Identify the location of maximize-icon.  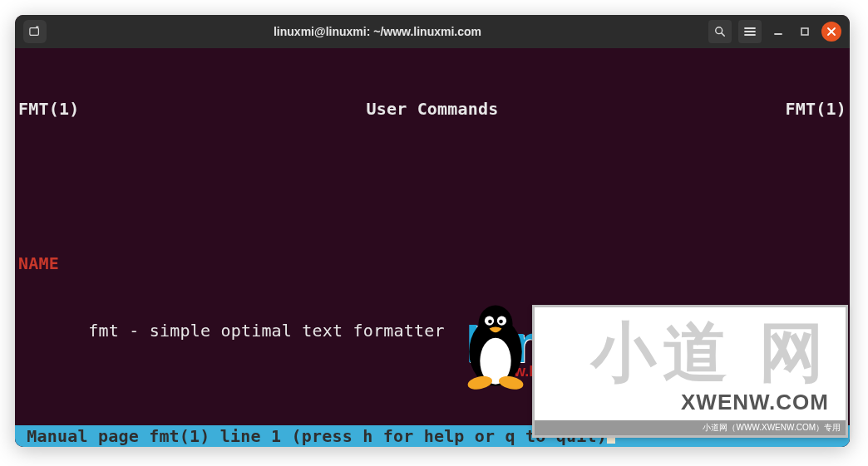
(805, 32).